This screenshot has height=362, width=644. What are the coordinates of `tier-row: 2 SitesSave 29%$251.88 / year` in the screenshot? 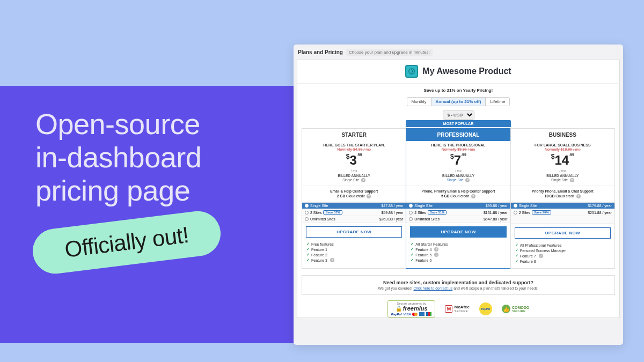 It's located at (562, 212).